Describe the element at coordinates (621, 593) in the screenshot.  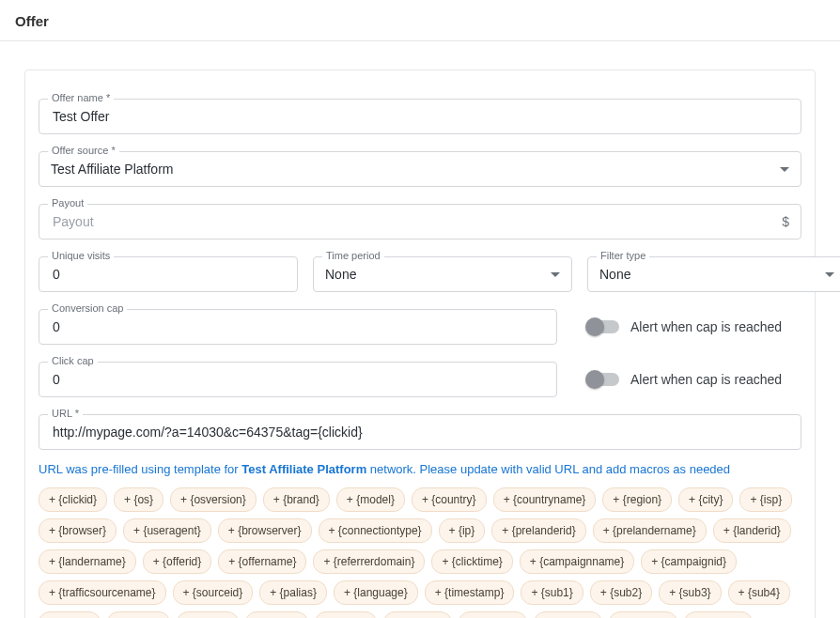
I see `macro-chip: {sub2}` at that location.